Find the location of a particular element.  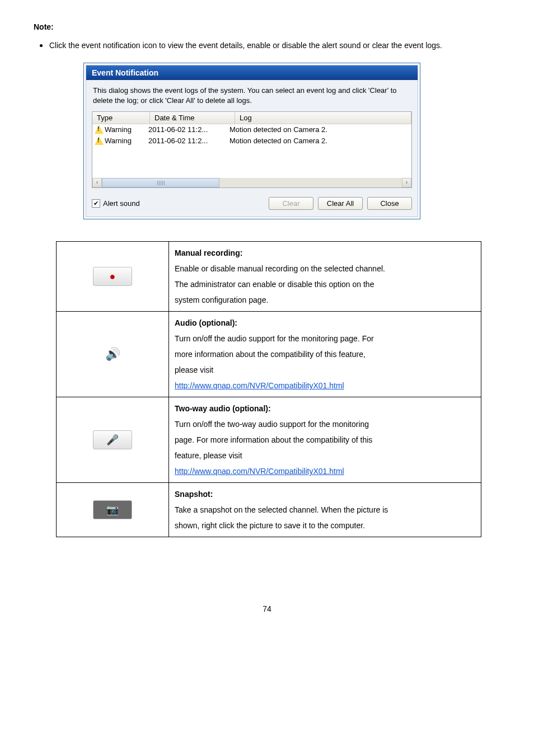

close-button: Close is located at coordinates (390, 204).